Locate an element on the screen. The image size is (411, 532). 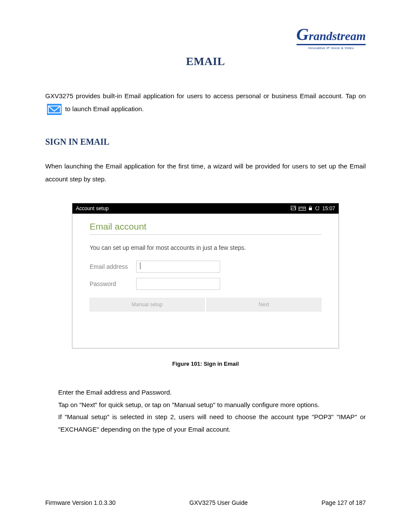
screenshot-desc: You can set up email for most accounts i… is located at coordinates (206, 248).